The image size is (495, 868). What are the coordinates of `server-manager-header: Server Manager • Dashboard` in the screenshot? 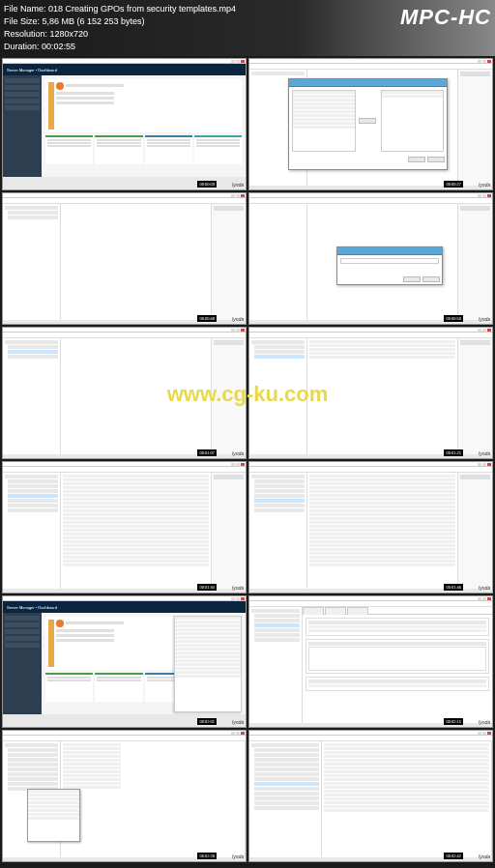 It's located at (124, 607).